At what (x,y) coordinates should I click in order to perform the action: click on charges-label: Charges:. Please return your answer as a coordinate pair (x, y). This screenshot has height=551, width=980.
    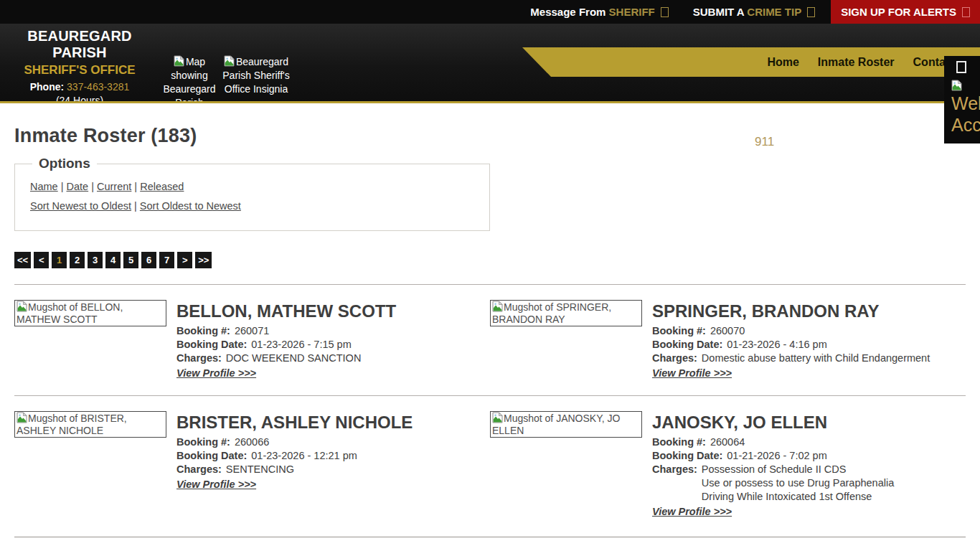
    Looking at the image, I should click on (674, 359).